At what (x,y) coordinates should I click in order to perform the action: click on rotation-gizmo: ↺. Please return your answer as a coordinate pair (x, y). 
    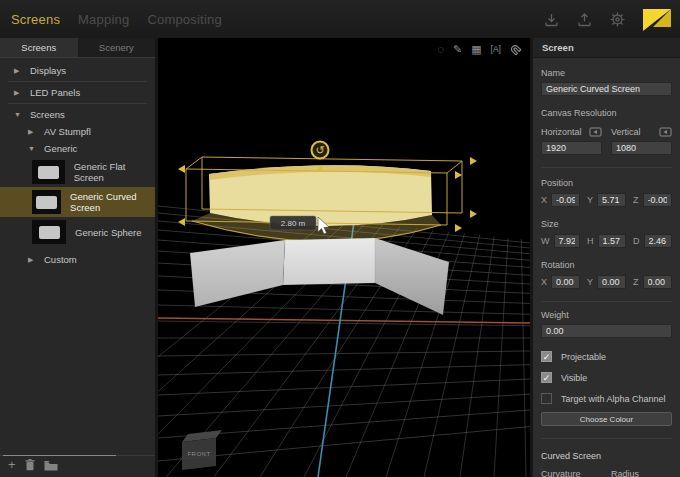
    Looking at the image, I should click on (320, 150).